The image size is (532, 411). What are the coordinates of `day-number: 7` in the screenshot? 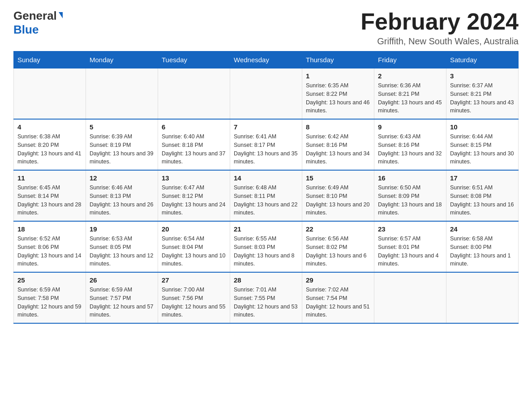 It's located at (266, 127).